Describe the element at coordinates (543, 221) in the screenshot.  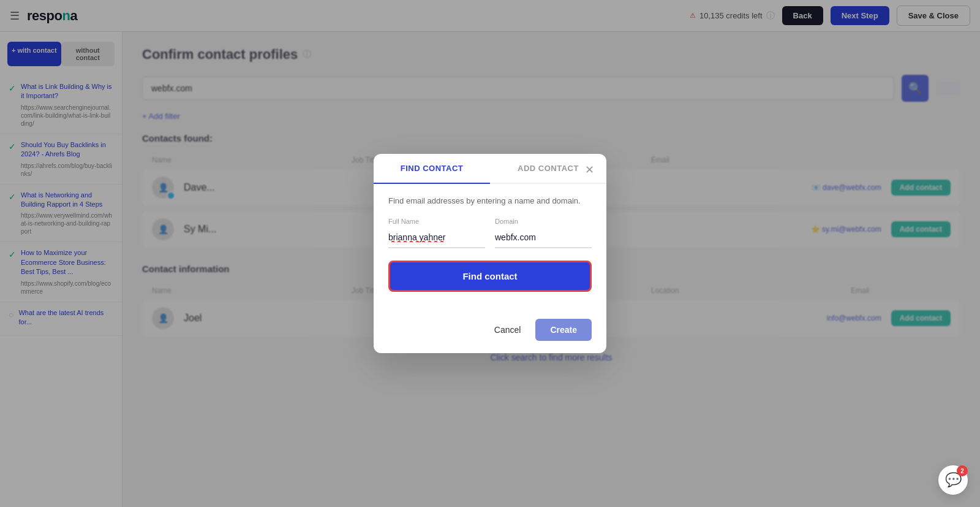
I see `domain-label: Domain` at that location.